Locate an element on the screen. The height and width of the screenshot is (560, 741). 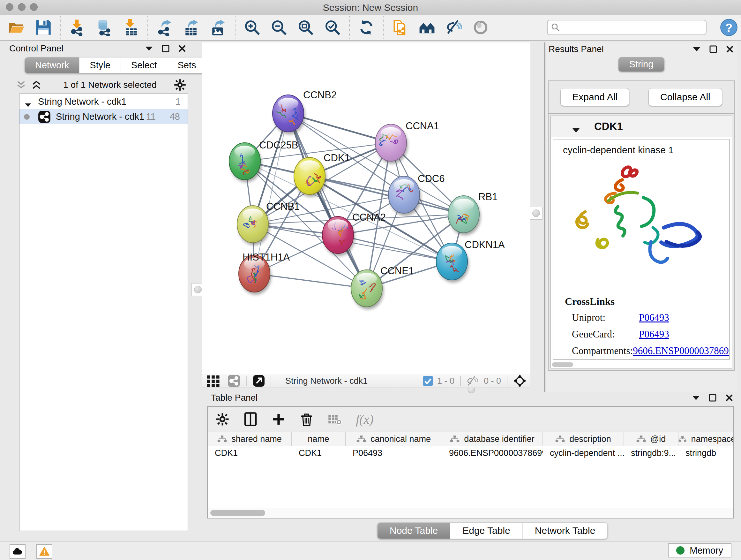
string-network-badge is located at coordinates (234, 381).